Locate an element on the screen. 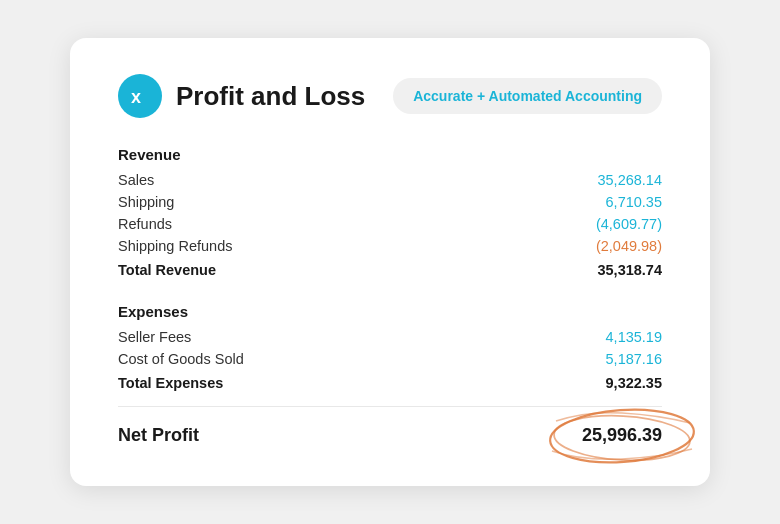 The image size is (780, 524). row-amount: 5,187.16 is located at coordinates (578, 359).